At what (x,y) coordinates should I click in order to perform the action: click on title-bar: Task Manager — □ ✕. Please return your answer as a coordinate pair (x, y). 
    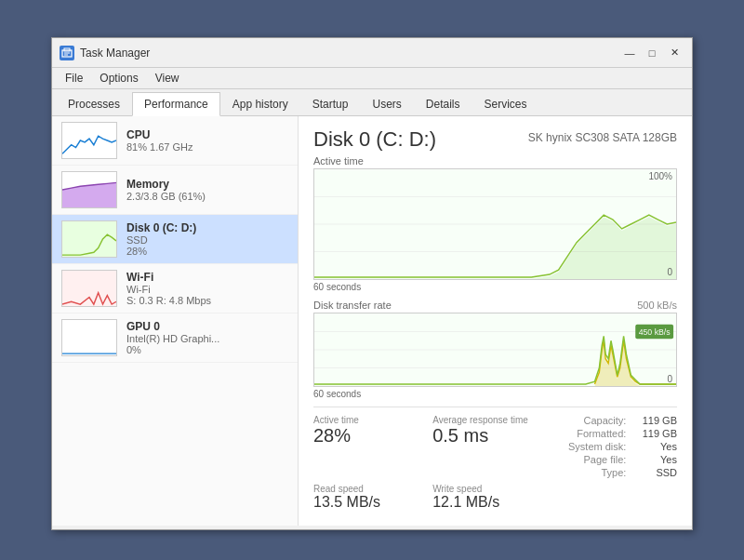
    Looking at the image, I should click on (372, 53).